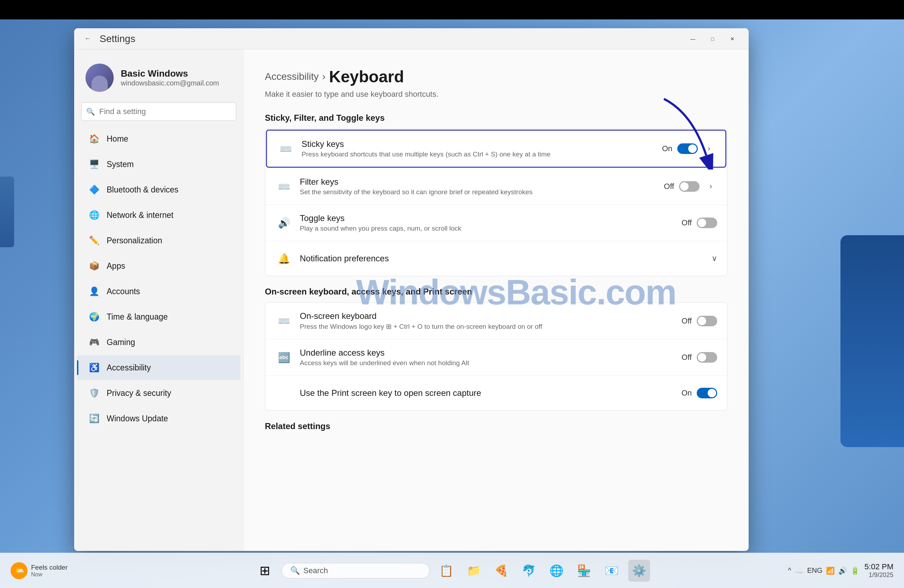 The height and width of the screenshot is (588, 904). I want to click on sidebar-item-label: Bluetooth & devices, so click(142, 190).